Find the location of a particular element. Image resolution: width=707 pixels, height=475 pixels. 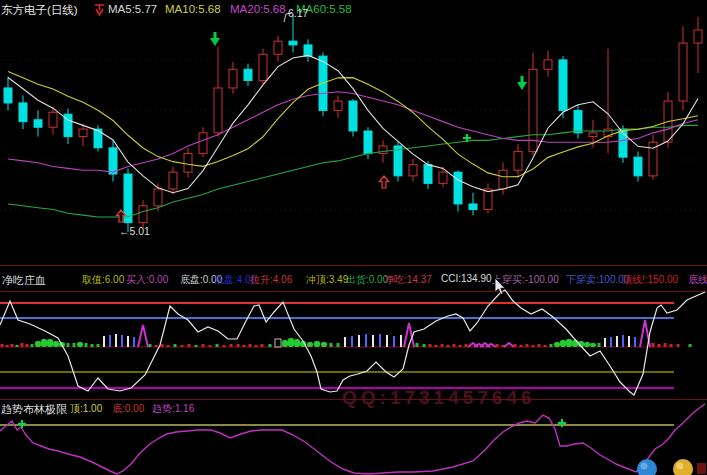

field-xiachuan: 下穿卖:100.00 is located at coordinates (598, 280).